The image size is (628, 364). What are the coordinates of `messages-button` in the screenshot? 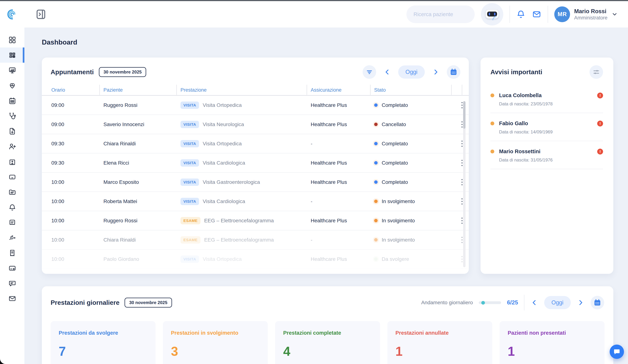 It's located at (537, 14).